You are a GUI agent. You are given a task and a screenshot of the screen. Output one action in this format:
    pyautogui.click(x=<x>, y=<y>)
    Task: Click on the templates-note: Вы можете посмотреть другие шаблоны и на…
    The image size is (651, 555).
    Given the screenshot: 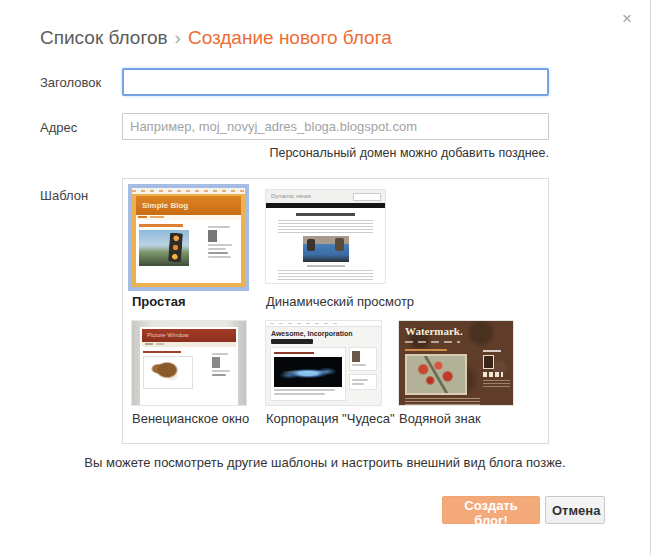 What is the action you would take?
    pyautogui.click(x=325, y=462)
    